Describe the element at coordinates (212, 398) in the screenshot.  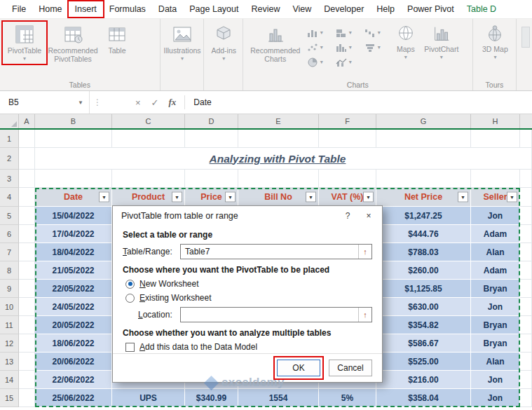
I see `cell-D15: $340.99` at that location.